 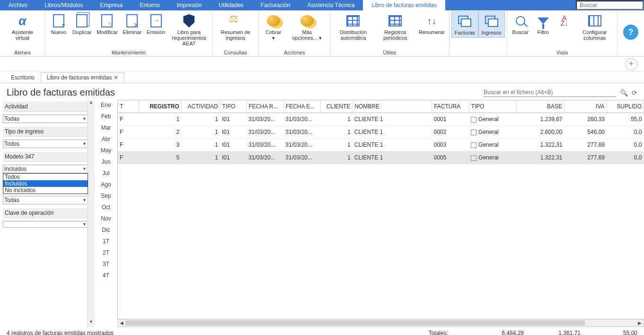 What do you see at coordinates (231, 5) in the screenshot?
I see `menu-utilidades: Utilidades` at bounding box center [231, 5].